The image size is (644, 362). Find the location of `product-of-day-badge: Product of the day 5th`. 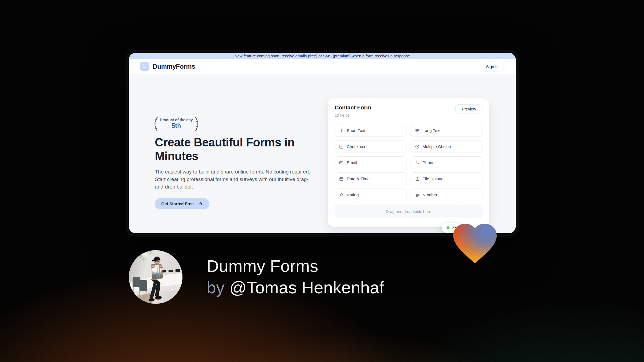

product-of-day-badge: Product of the day 5th is located at coordinates (176, 124).